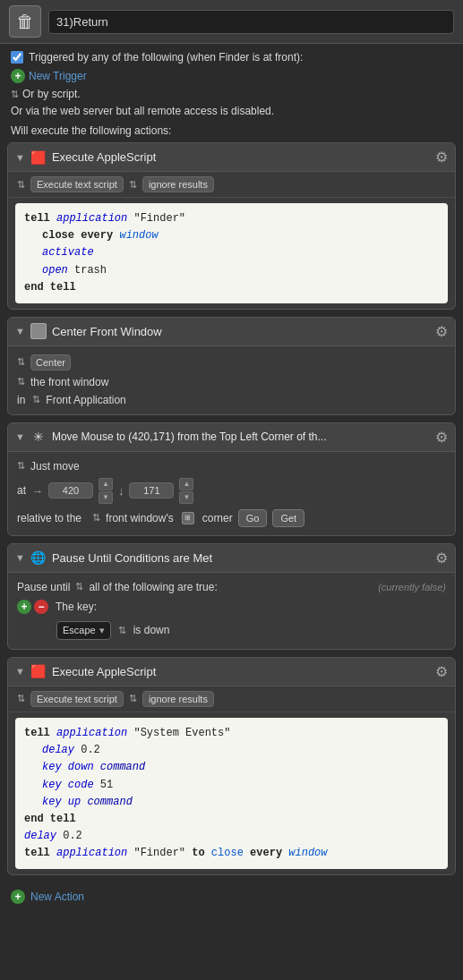  Describe the element at coordinates (40, 836) in the screenshot. I see `code2-delay2-kw: delay` at that location.